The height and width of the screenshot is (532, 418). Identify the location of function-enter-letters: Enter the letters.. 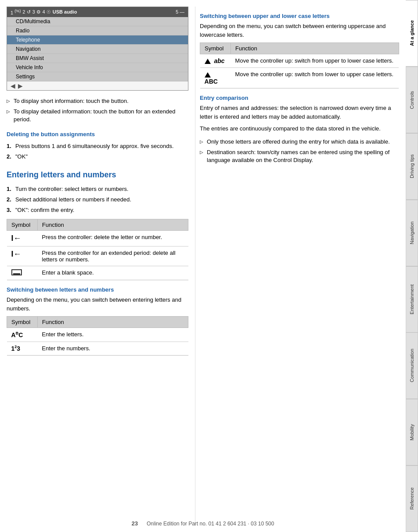
(113, 335).